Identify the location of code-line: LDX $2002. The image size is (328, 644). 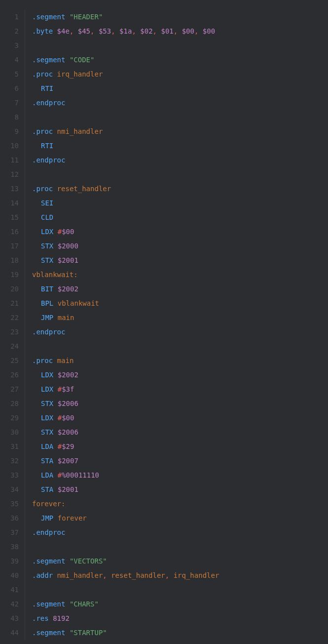
(125, 375).